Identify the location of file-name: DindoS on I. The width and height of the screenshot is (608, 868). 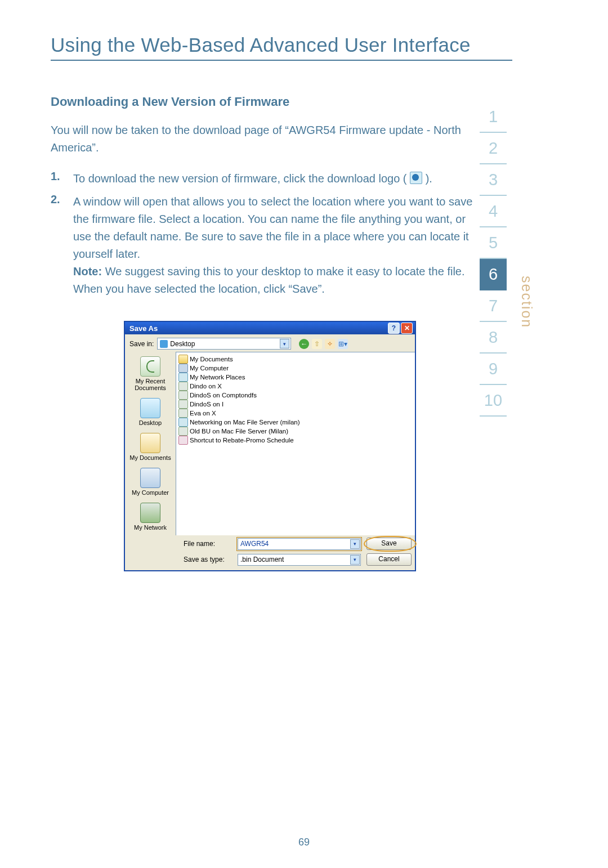
(207, 404).